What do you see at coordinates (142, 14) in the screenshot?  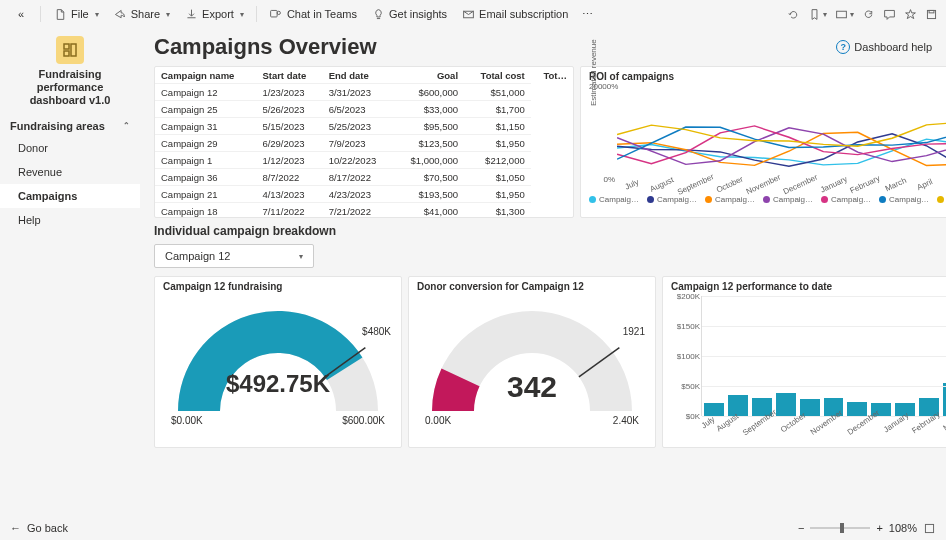 I see `share-menu: Share▾` at bounding box center [142, 14].